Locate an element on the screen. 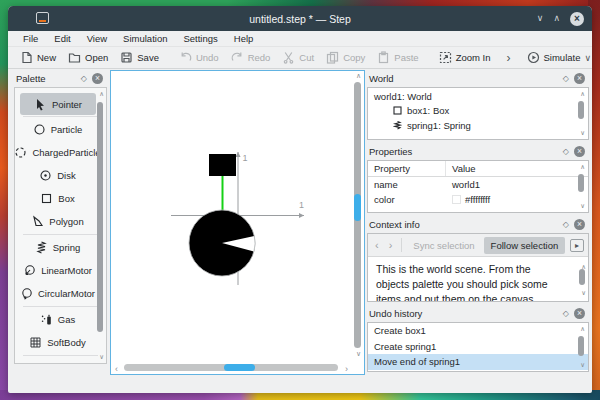  properties-panel-header: Properties ◇ × is located at coordinates (478, 152).